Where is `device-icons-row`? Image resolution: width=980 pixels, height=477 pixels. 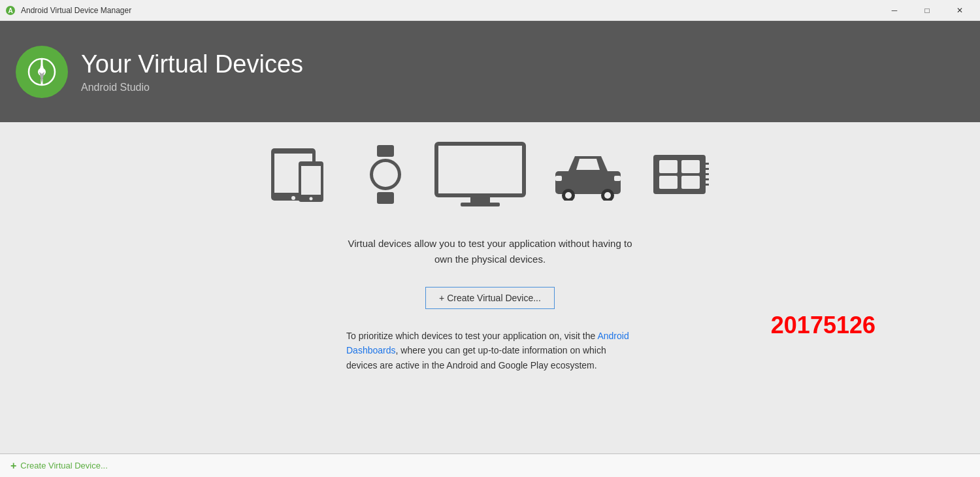
device-icons-row is located at coordinates (490, 176).